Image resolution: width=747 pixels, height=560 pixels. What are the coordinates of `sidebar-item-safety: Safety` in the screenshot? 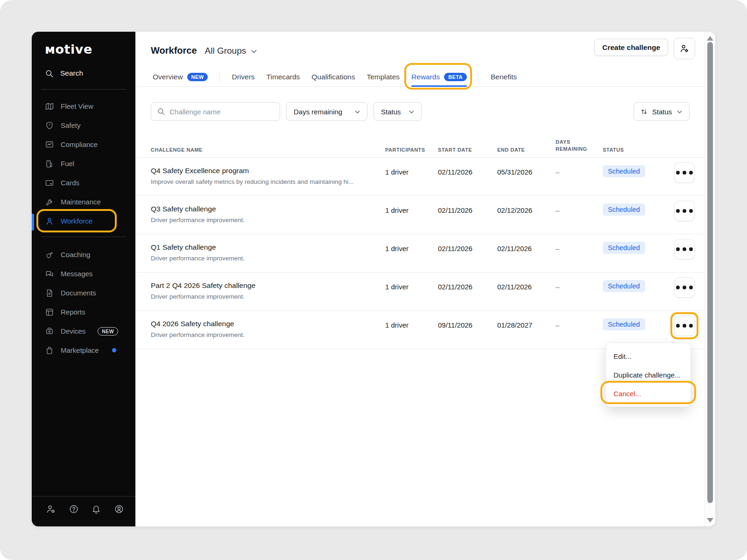 It's located at (84, 125).